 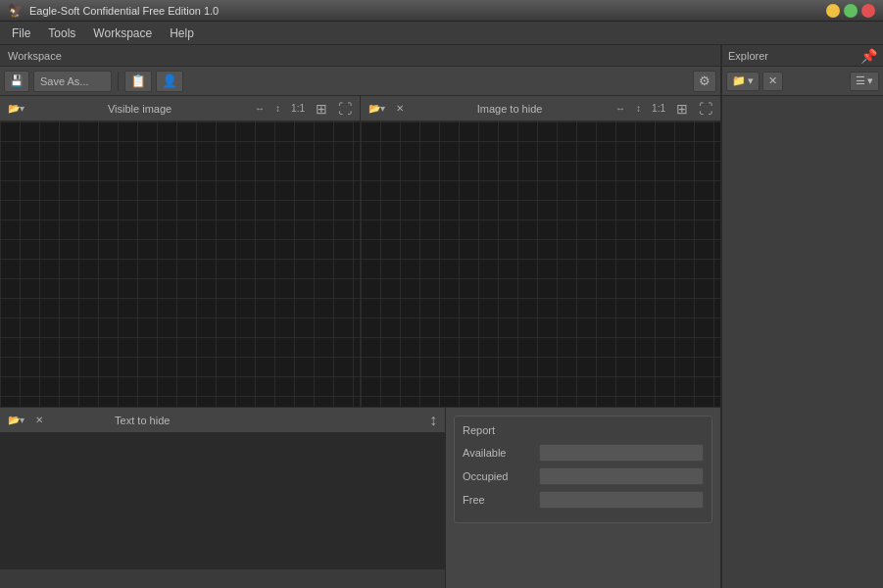 I want to click on visible-image-resize-horiz: ↔, so click(x=260, y=109).